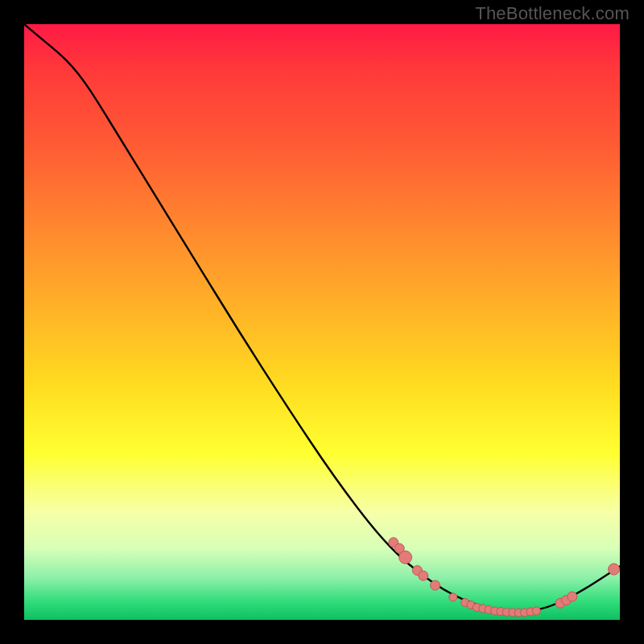  What do you see at coordinates (504, 577) in the screenshot?
I see `data-markers` at bounding box center [504, 577].